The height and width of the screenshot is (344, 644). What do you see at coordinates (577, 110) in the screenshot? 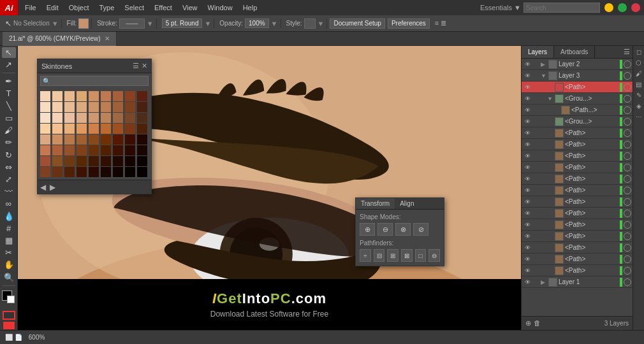
I see `layer-item: 👁<Path...>` at bounding box center [577, 110].